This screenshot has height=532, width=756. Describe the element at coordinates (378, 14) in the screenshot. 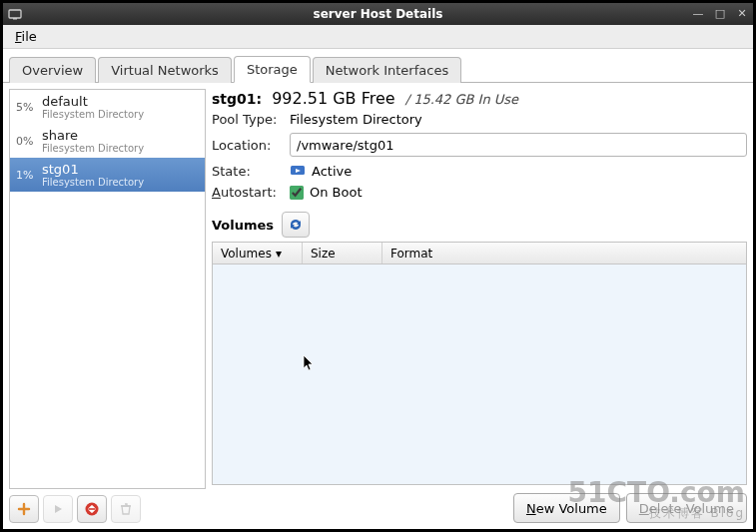

I see `window-title: server Host Details` at that location.